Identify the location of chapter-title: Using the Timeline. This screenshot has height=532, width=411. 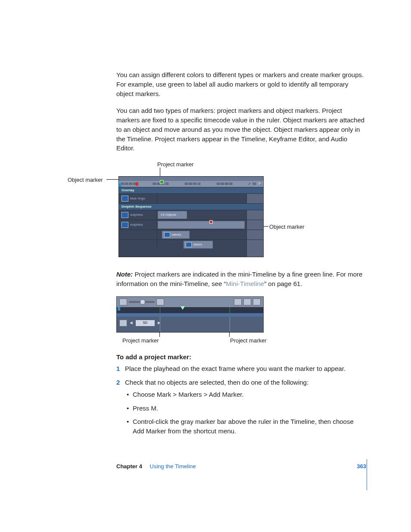
(173, 466).